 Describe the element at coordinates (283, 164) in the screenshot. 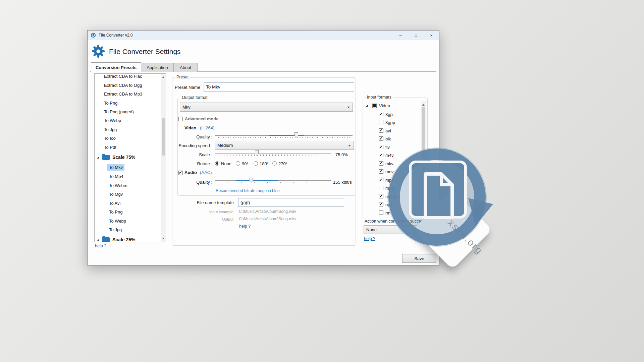

I see `rotate-270-label: 270°` at that location.